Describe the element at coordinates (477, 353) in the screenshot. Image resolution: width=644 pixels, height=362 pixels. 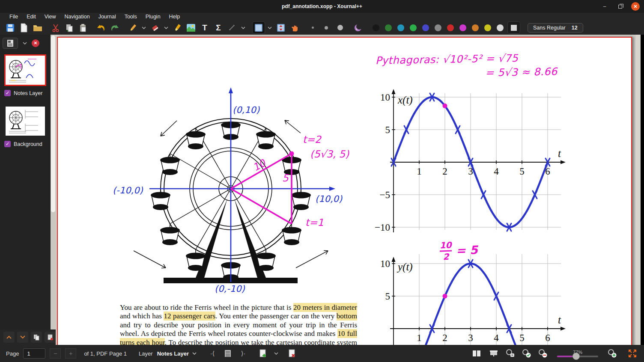
I see `dual-page-view-button` at that location.